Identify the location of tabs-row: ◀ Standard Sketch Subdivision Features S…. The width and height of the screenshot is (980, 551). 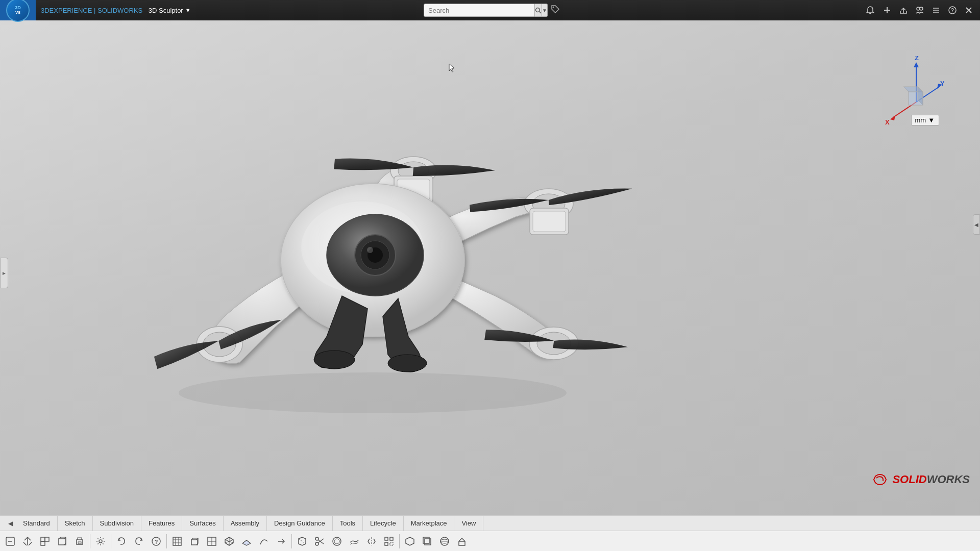
(490, 523).